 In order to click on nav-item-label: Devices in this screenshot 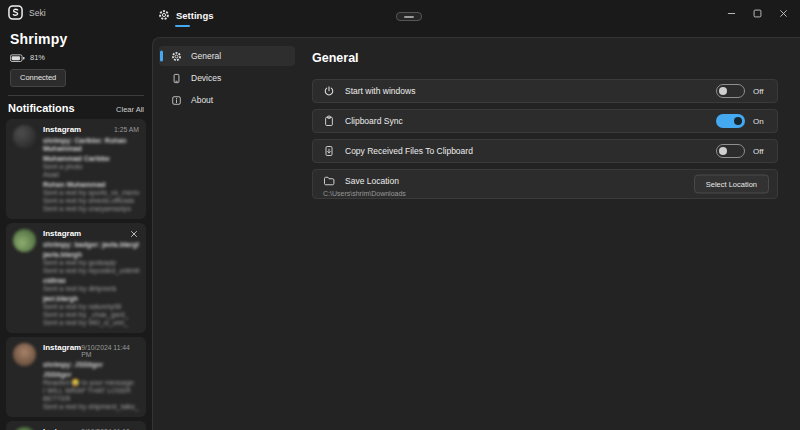, I will do `click(206, 78)`.